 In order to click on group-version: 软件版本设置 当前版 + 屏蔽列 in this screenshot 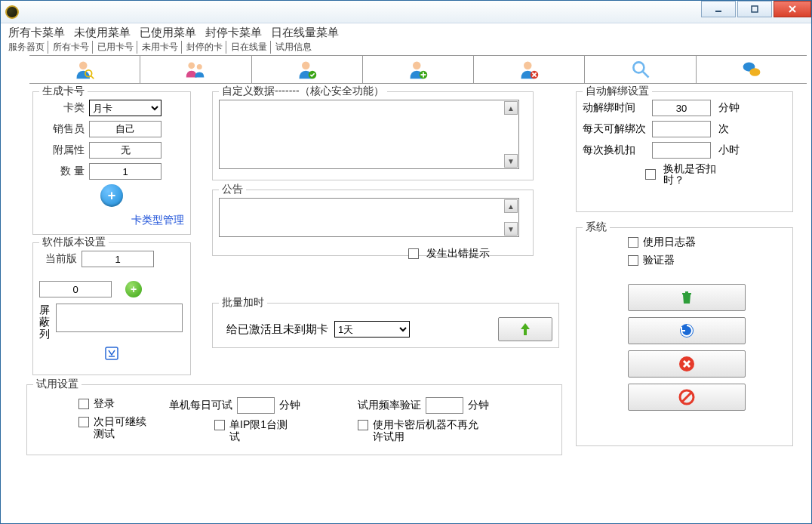, I will do `click(112, 309)`.